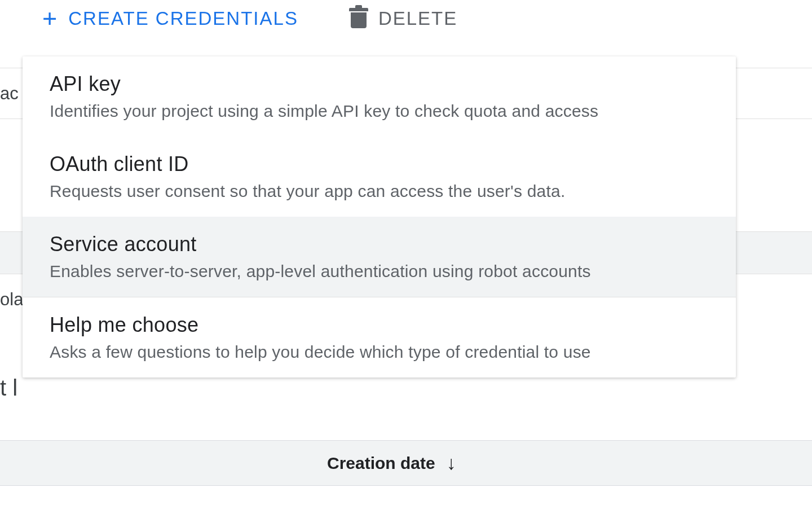 This screenshot has width=812, height=531. Describe the element at coordinates (50, 18) in the screenshot. I see `plus-icon: +` at that location.